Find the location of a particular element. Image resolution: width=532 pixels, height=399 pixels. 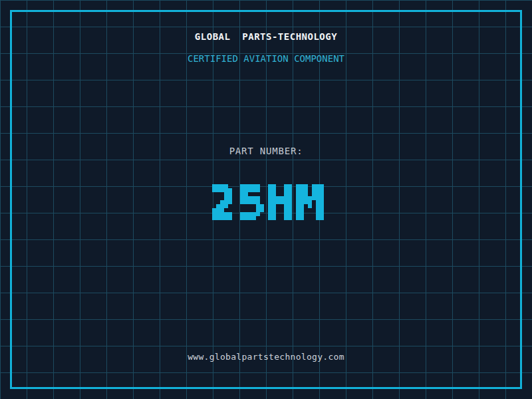

website-url: www.globalpartstechnology.com is located at coordinates (266, 358).